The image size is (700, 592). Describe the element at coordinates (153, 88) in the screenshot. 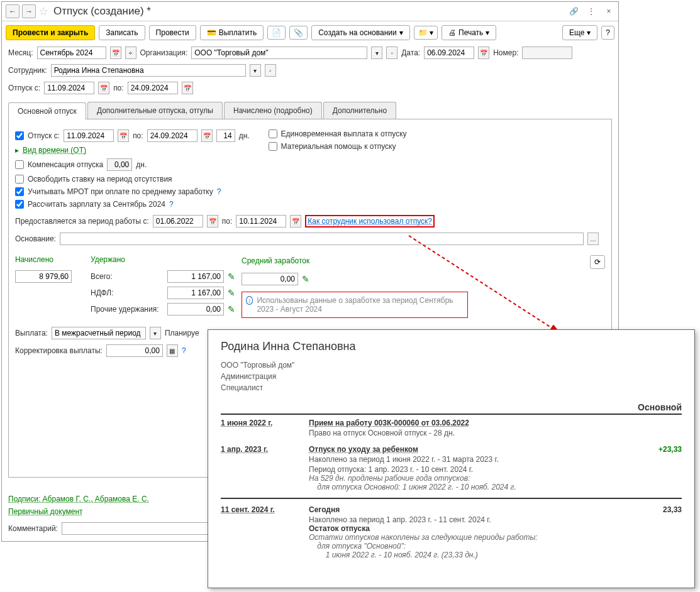

I see `vacation-to-input` at that location.